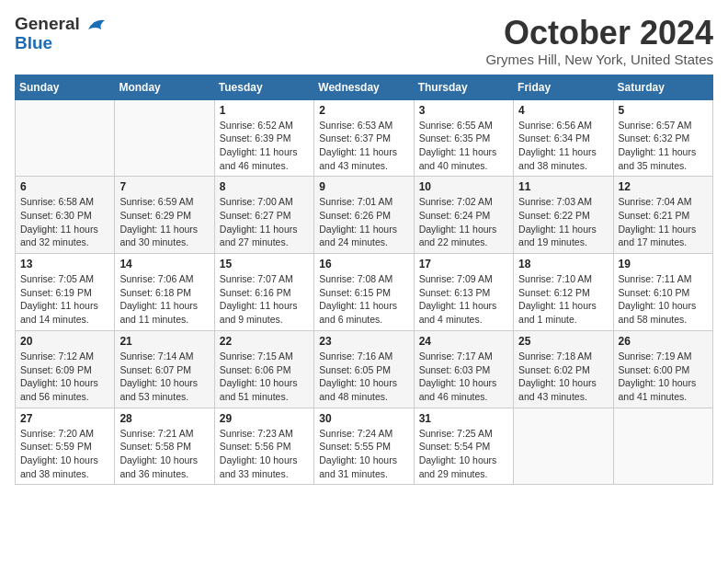 This screenshot has width=728, height=563. What do you see at coordinates (165, 446) in the screenshot?
I see `calendar-cell: 28Sunrise: 7:21 AMSunset: 5:58 PMDayligh…` at bounding box center [165, 446].